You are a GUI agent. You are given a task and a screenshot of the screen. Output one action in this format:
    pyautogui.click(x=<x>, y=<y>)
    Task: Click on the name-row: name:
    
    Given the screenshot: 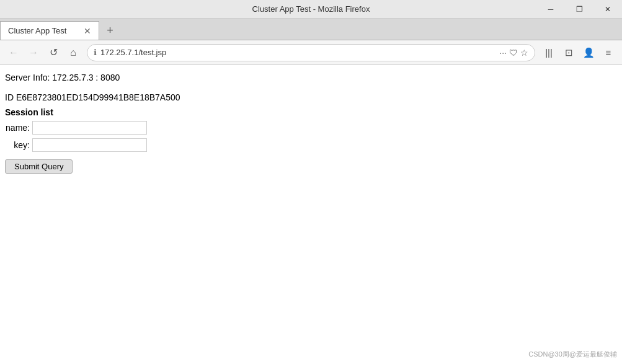 What is the action you would take?
    pyautogui.click(x=311, y=128)
    